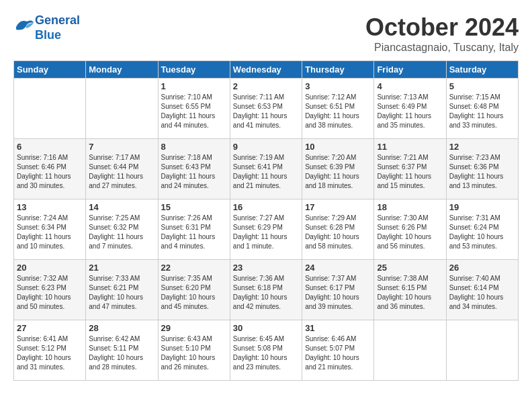 Image resolution: width=532 pixels, height=411 pixels. What do you see at coordinates (266, 70) in the screenshot?
I see `day-header-wednesday: Wednesday` at bounding box center [266, 70].